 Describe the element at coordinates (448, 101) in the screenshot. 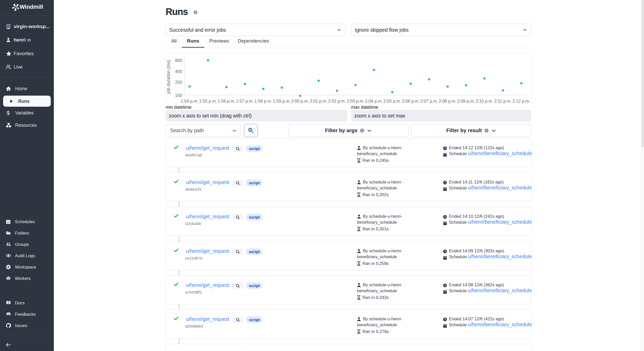

I see `svg-text: 2:08 p.m.` at that location.